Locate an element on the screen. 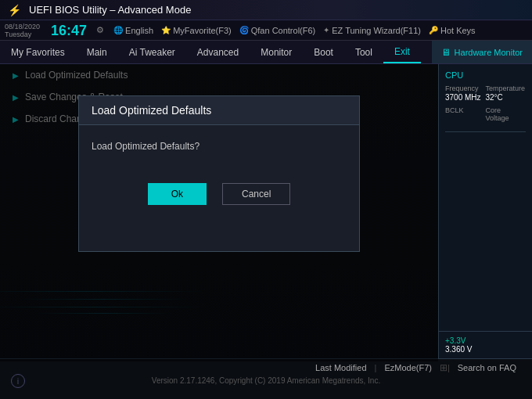  monitor-icon: 🖥 is located at coordinates (446, 52).